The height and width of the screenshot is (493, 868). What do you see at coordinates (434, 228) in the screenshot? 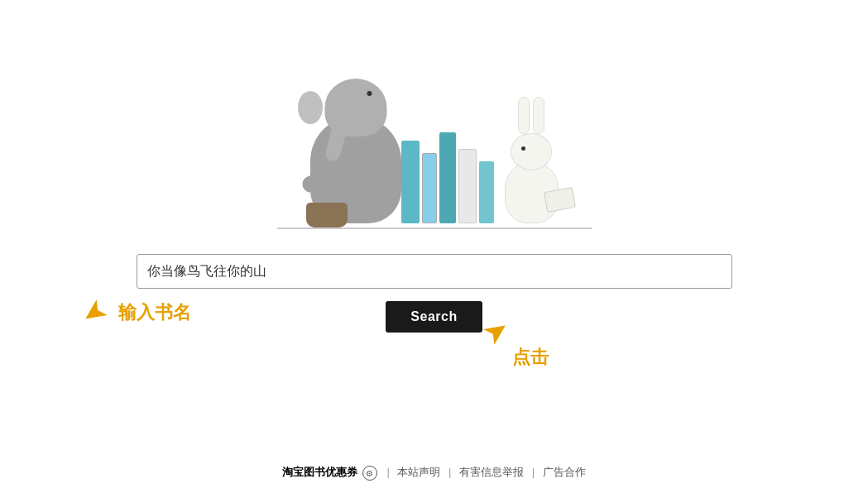
I see `ground-line` at bounding box center [434, 228].